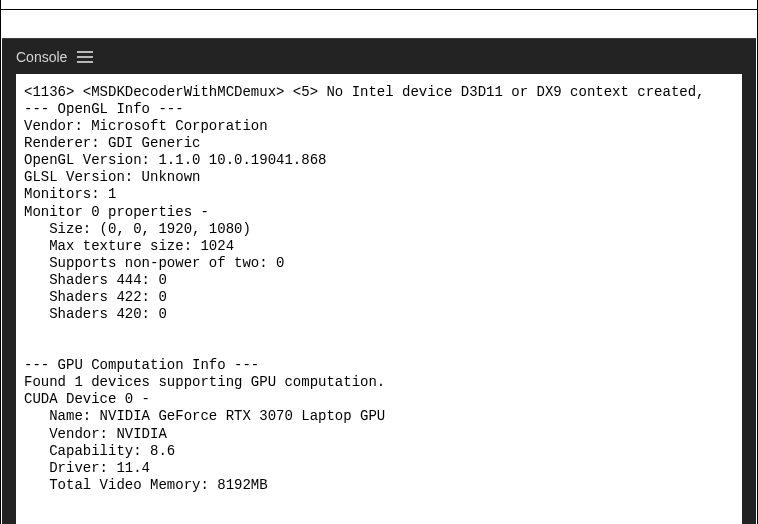 This screenshot has width=758, height=524. I want to click on console-line: CUDA Device 0 -, so click(379, 400).